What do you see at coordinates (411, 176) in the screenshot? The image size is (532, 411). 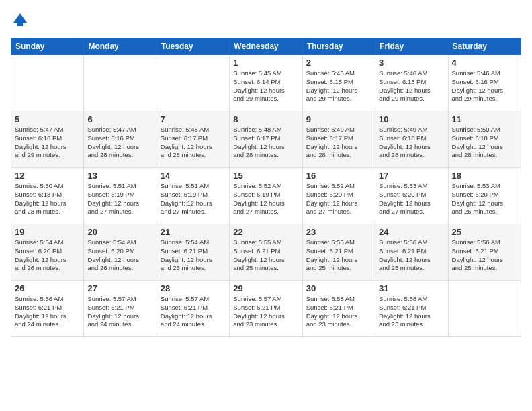 I see `day-number: 17` at bounding box center [411, 176].